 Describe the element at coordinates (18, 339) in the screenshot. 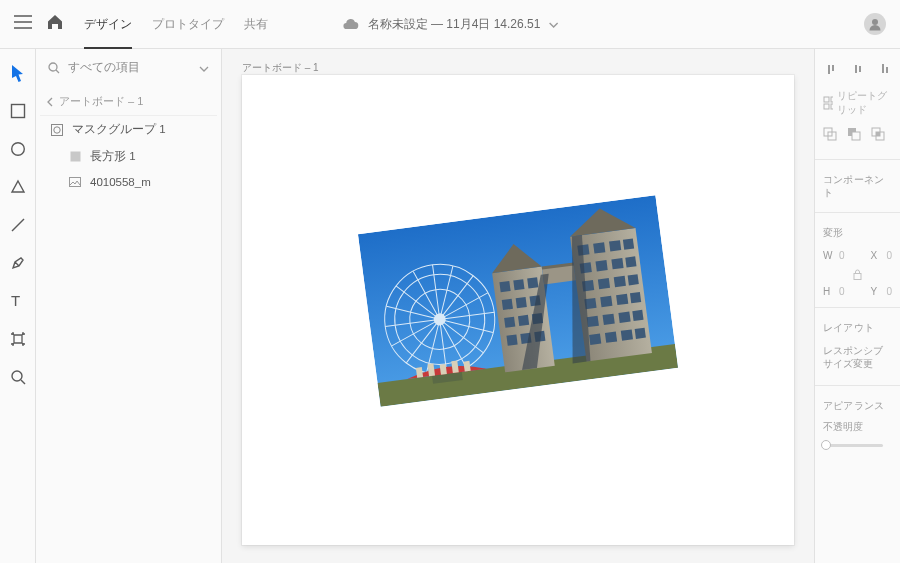

I see `artboard-tool-icon` at that location.